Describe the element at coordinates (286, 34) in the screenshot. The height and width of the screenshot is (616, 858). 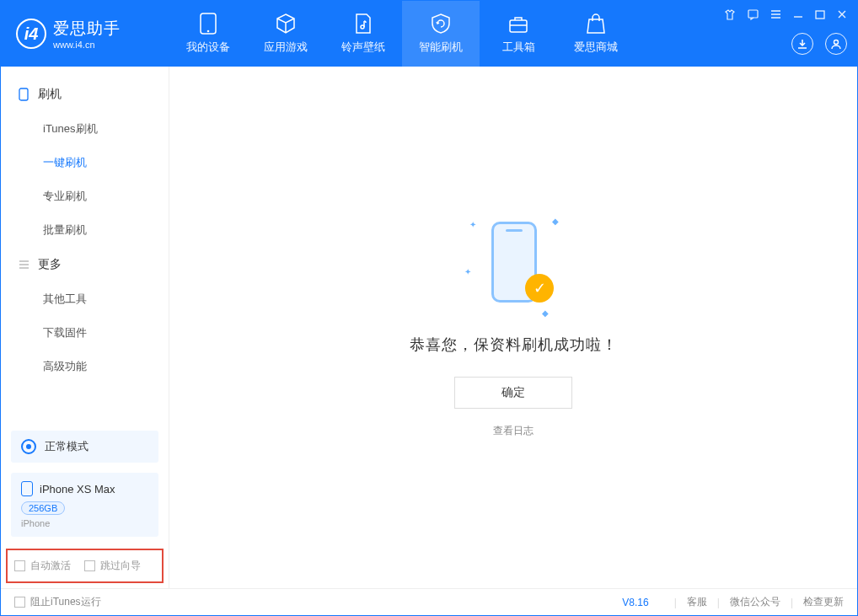
I see `tab-apps-games: 应用游戏` at that location.